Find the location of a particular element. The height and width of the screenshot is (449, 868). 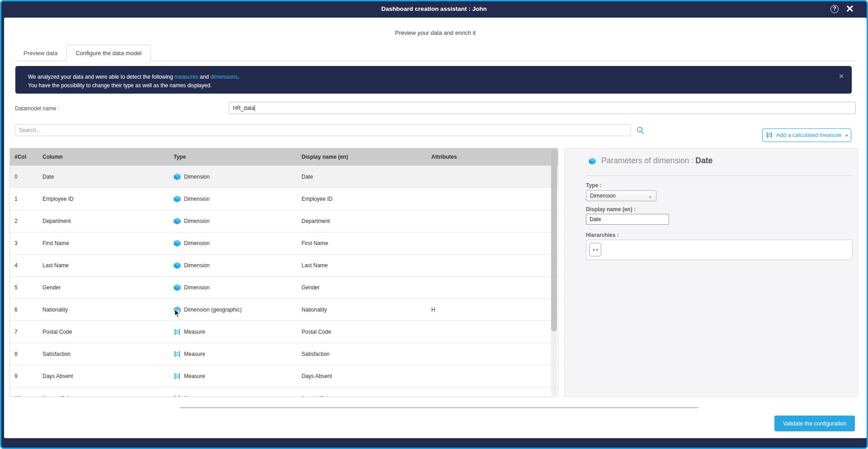

row-column-name: Last Name is located at coordinates (108, 265).